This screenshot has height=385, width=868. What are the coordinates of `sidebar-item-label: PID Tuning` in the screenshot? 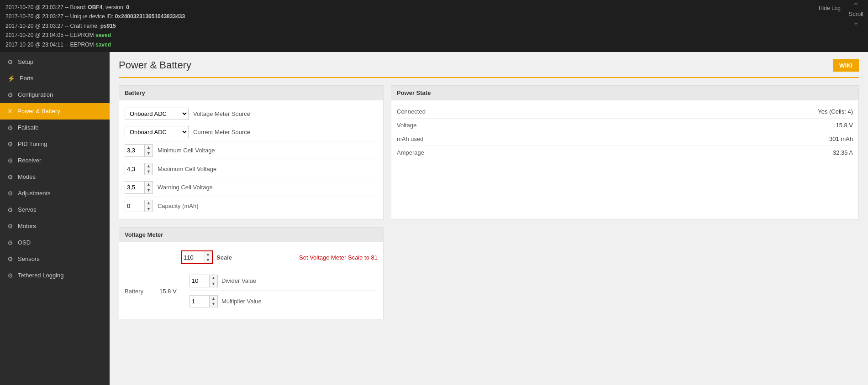 It's located at (32, 144).